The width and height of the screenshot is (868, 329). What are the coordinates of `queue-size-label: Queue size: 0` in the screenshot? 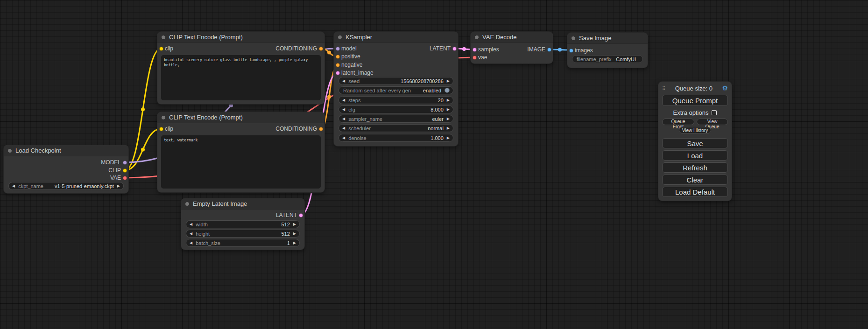 It's located at (694, 89).